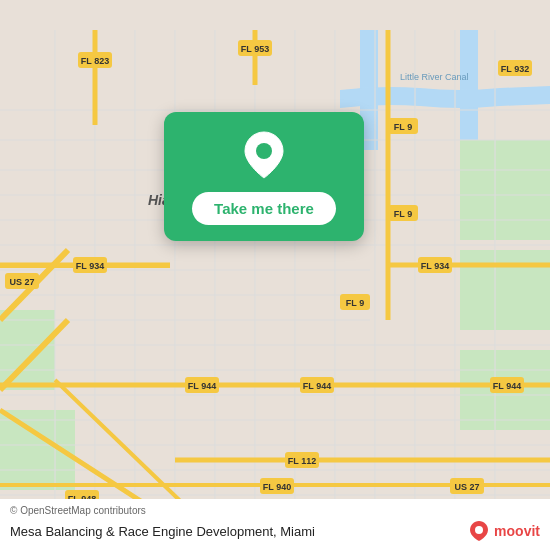  I want to click on svg-text: FL 953, so click(255, 49).